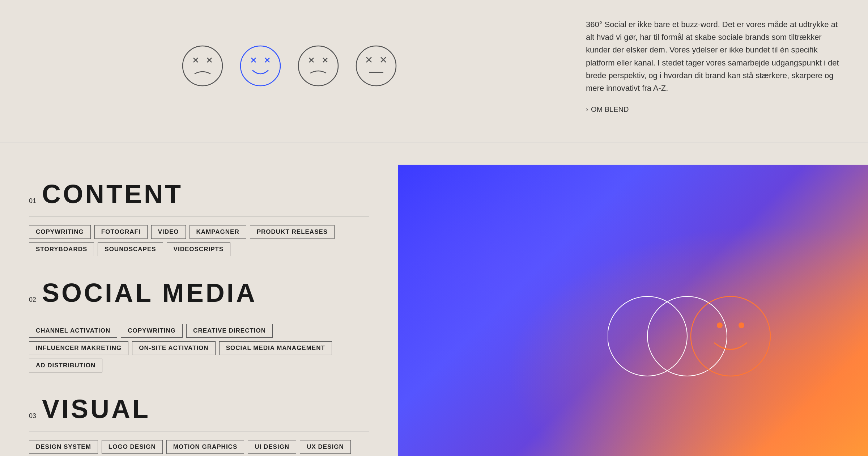 This screenshot has height=456, width=868. I want to click on tag-soundscapes: SOUNDSCAPES, so click(130, 249).